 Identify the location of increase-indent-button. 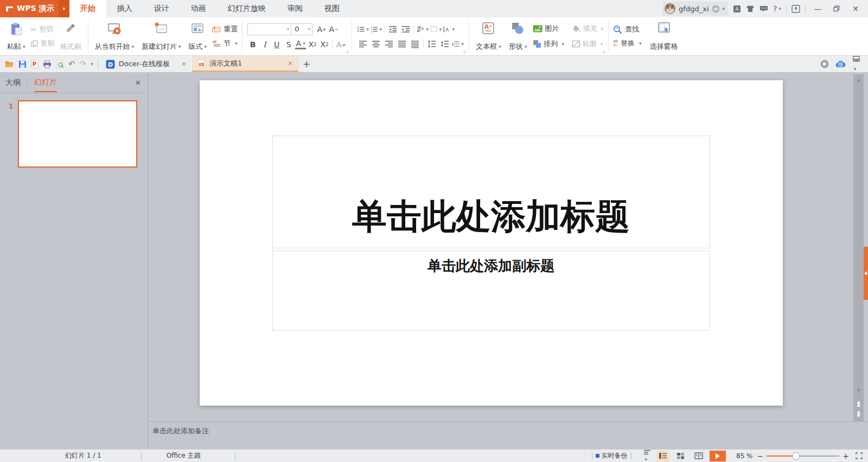
(406, 29).